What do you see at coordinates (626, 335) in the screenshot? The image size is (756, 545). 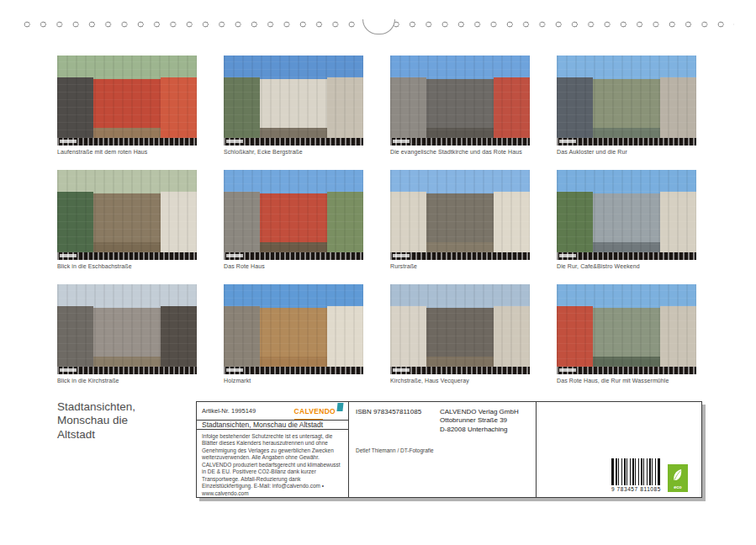 I see `photo-tile: Das Rote Haus, die Rur mit Wassermühle` at bounding box center [626, 335].